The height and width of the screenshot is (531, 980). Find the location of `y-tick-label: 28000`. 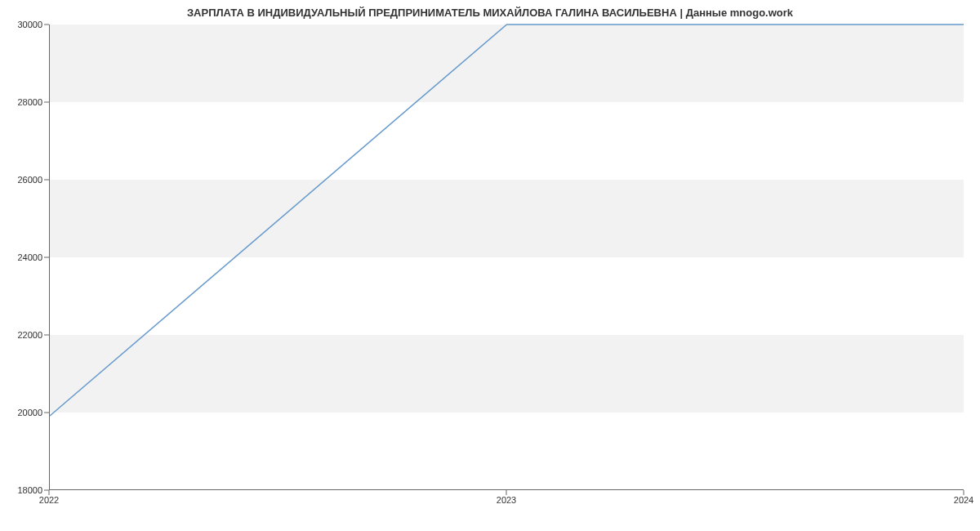

y-tick-label: 28000 is located at coordinates (24, 102).